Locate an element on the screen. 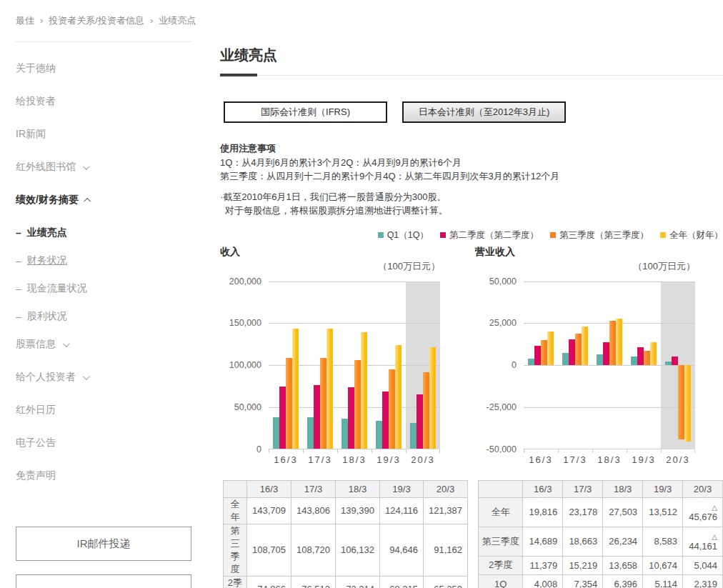 This screenshot has width=723, height=588. x-axis-category-label: 20/3 is located at coordinates (423, 460).